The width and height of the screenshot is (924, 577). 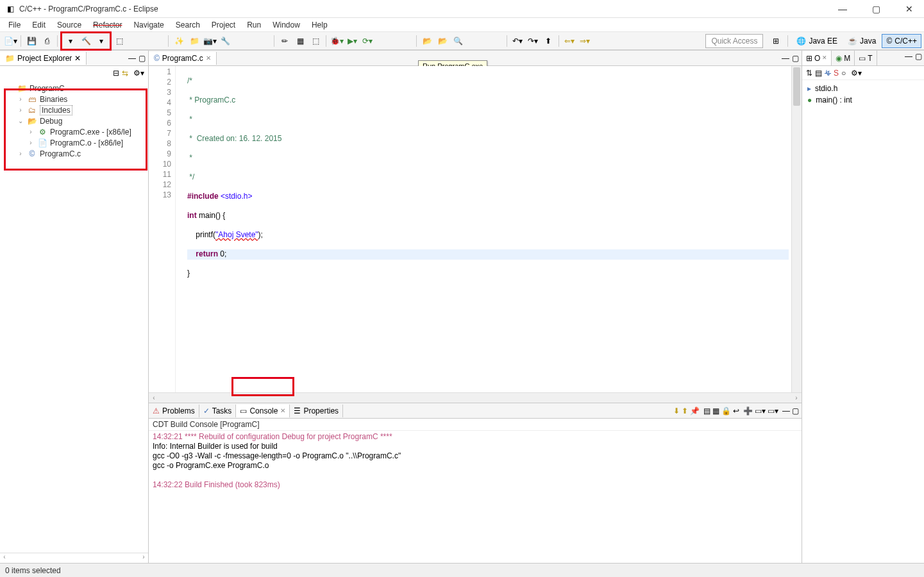 I want to click on hide-static-icon: S, so click(x=836, y=73).